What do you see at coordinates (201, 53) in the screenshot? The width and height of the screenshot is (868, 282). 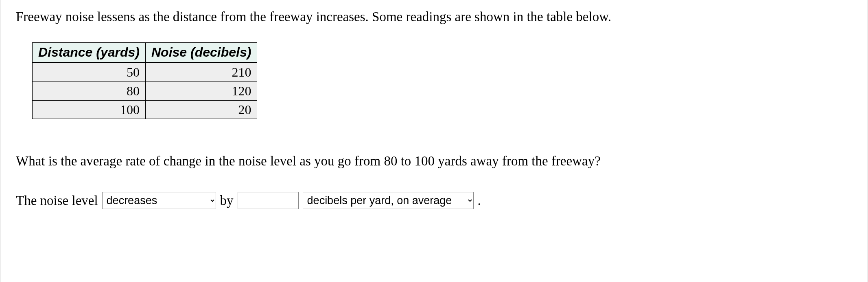 I see `col-header-noise: Noise (decibels)` at bounding box center [201, 53].